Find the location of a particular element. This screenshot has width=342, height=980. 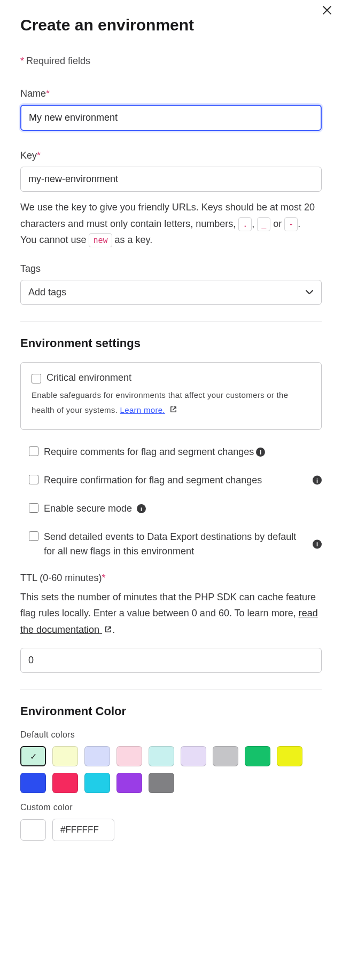

ttl-label: TTL (0-60 minutes)* is located at coordinates (171, 578).